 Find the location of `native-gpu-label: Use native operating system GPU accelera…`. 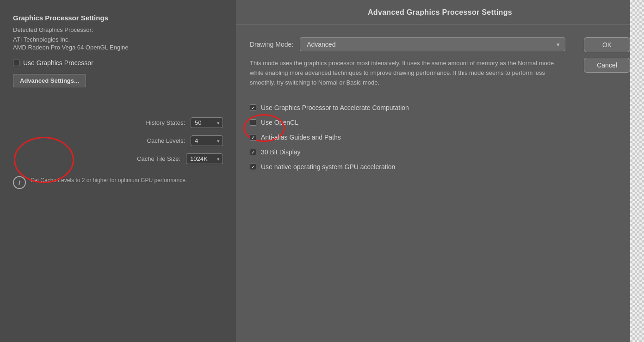

native-gpu-label: Use native operating system GPU accelera… is located at coordinates (328, 167).